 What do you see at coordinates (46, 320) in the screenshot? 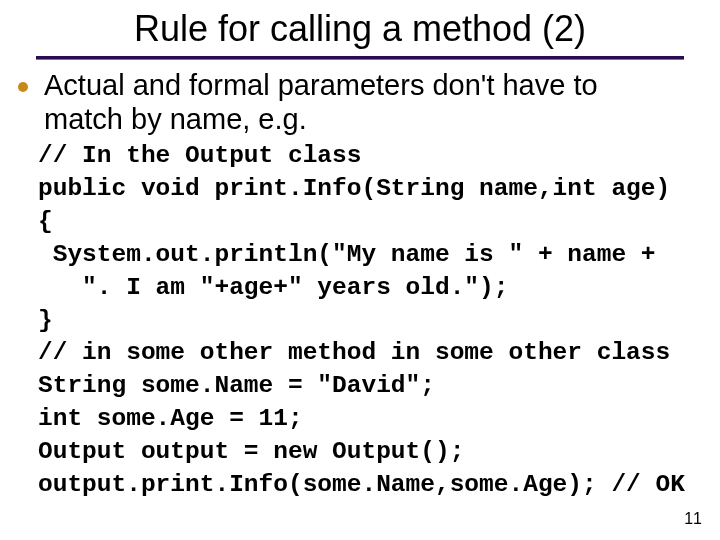
I see `code-line: }` at bounding box center [46, 320].